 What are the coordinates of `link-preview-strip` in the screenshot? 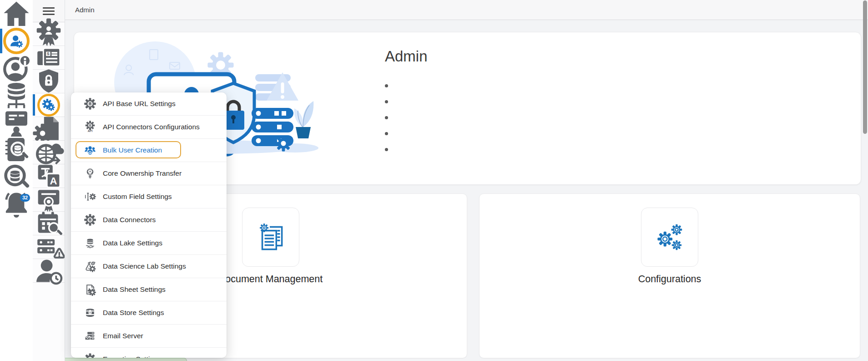 It's located at (125, 360).